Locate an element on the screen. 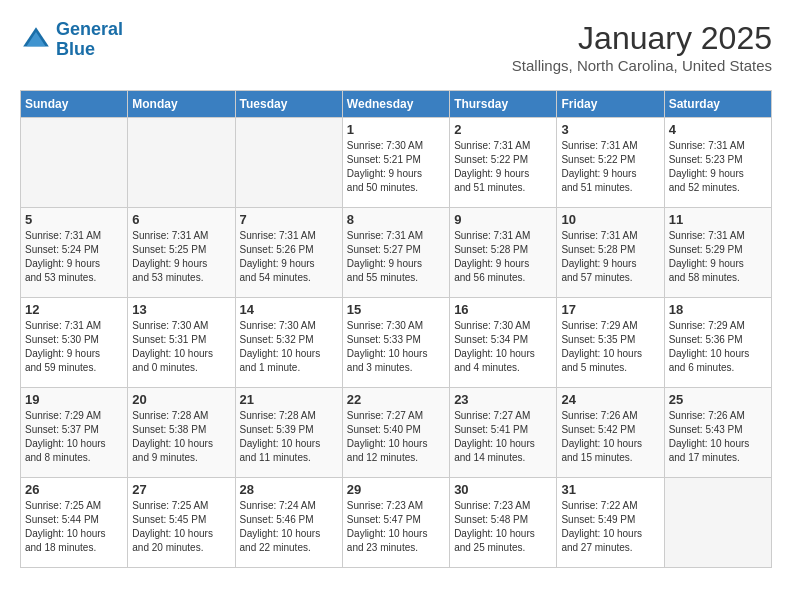 The width and height of the screenshot is (792, 612). day-number: 13 is located at coordinates (181, 310).